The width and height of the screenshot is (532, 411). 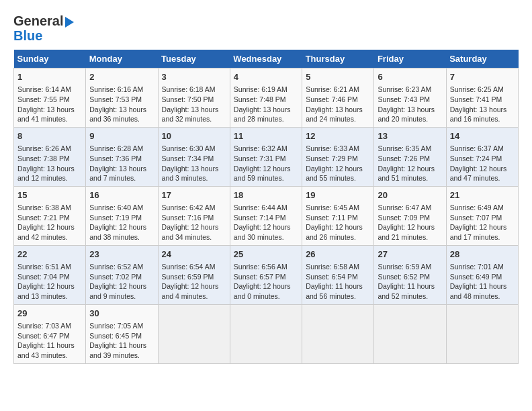 What do you see at coordinates (410, 195) in the screenshot?
I see `day-number: 20` at bounding box center [410, 195].